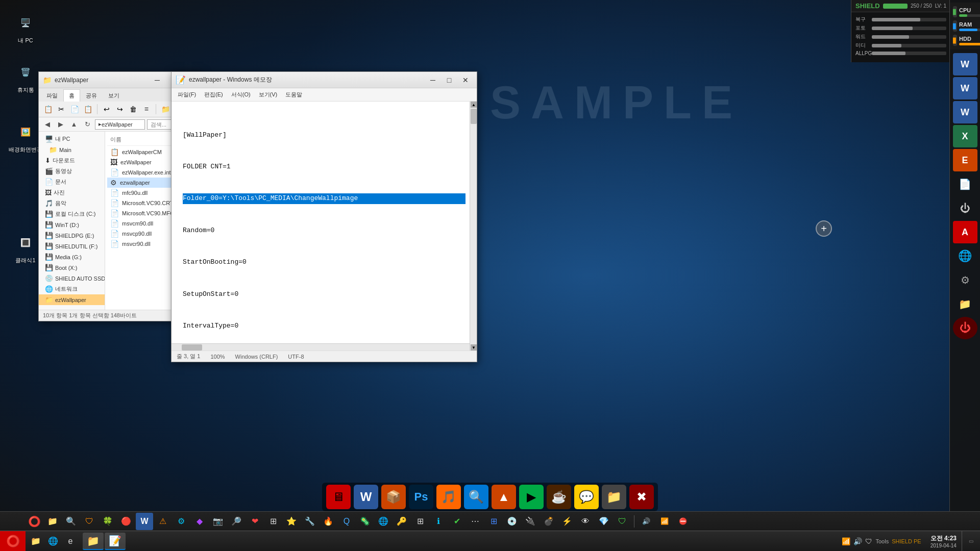 The image size is (980, 551). I want to click on notepad-text-area: [WallPaper] FOLDER CNT=1 Folder_00=Y:\To…, so click(324, 226).